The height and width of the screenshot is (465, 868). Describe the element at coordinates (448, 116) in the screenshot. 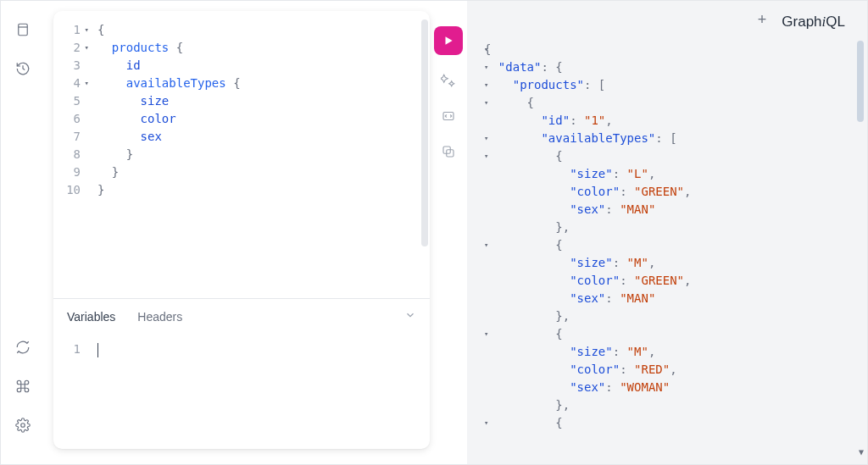

I see `merge-icon` at that location.